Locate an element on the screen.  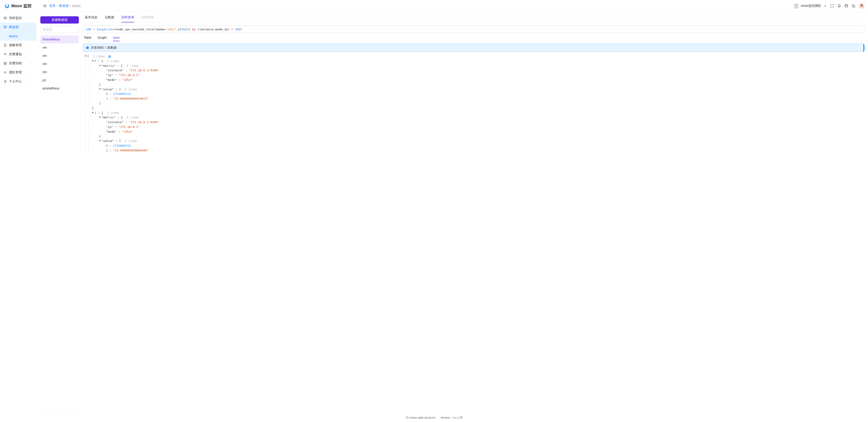
menu-fold-icon is located at coordinates (45, 6).